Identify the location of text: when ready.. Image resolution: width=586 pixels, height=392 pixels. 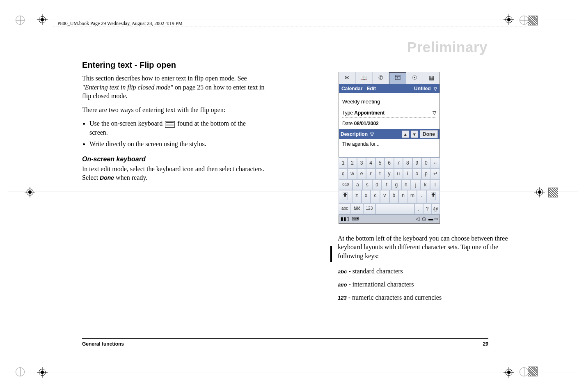
(130, 177).